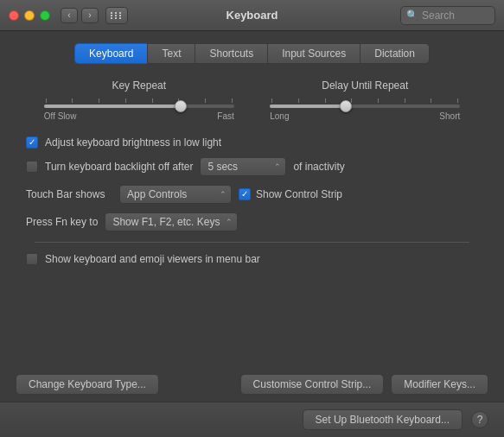 The width and height of the screenshot is (504, 437). Describe the element at coordinates (245, 194) in the screenshot. I see `control-strip-checkbox: ✓` at that location.